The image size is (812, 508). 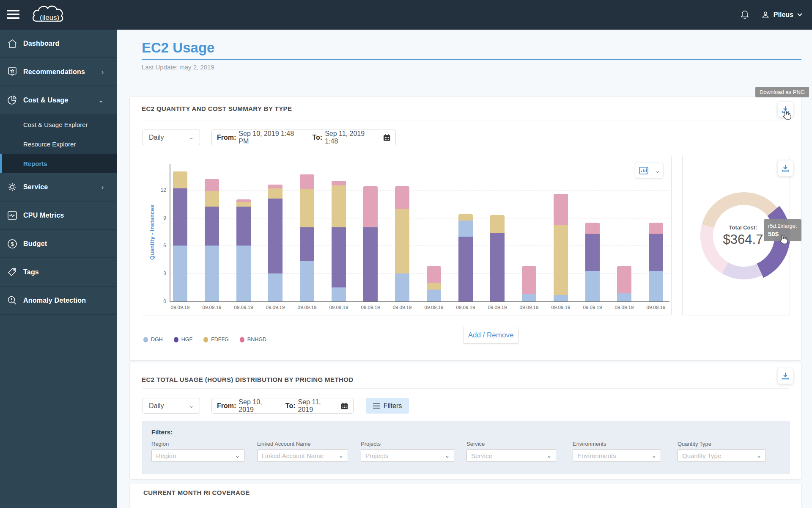 What do you see at coordinates (46, 100) in the screenshot?
I see `sidebar-item-label: Cost & Usage` at bounding box center [46, 100].